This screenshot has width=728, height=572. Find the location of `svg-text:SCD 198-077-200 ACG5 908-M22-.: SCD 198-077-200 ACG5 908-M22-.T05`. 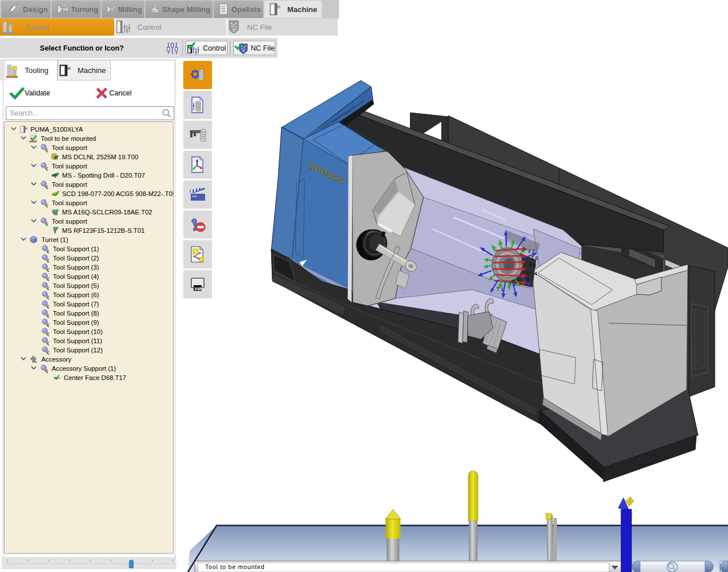

svg-text:SCD 198-077-200 ACG5 908-M22-.: SCD 198-077-200 ACG5 908-M22-.T05 is located at coordinates (118, 194).